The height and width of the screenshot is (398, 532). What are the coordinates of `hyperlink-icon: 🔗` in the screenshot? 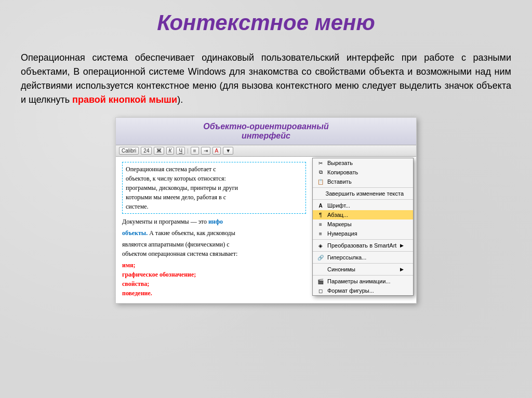 It's located at (321, 257).